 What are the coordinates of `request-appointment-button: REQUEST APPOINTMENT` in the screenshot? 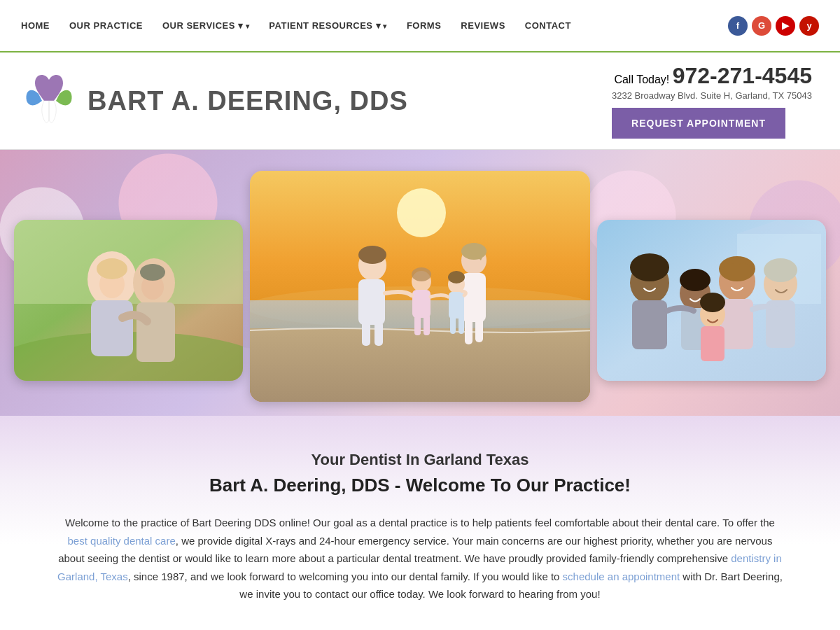 It's located at (699, 123).